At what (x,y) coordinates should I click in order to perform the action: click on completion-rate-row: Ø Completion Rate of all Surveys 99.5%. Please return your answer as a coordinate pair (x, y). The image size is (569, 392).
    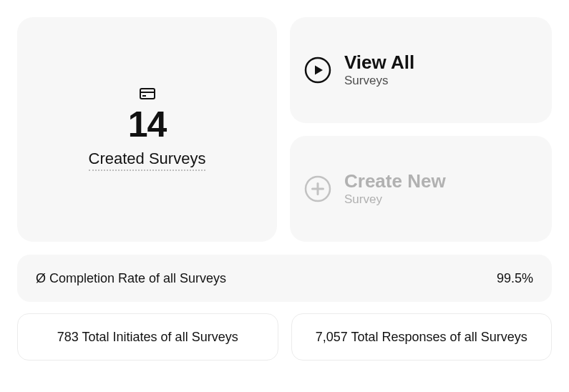
    Looking at the image, I should click on (285, 278).